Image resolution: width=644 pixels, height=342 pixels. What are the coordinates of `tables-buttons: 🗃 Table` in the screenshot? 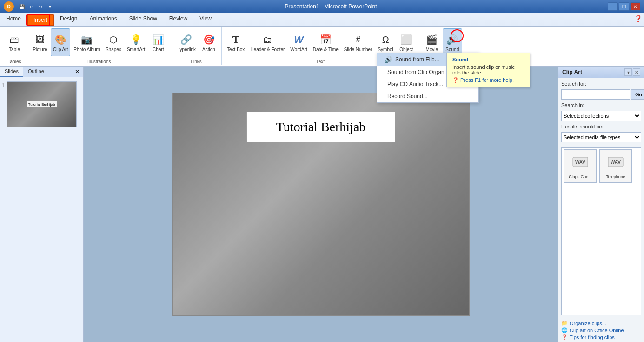 It's located at (14, 42).